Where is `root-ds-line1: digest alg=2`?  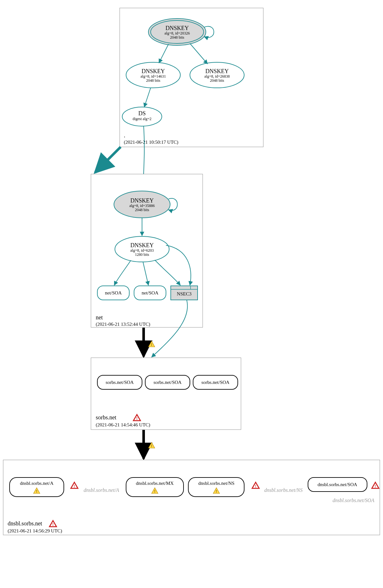 root-ds-line1: digest alg=2 is located at coordinates (142, 119).